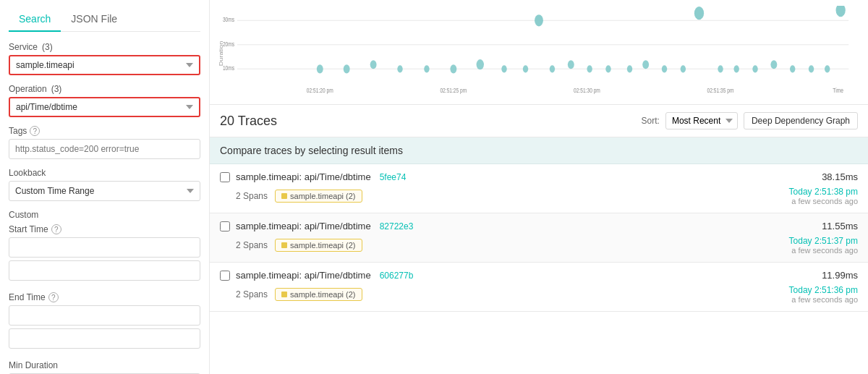 Image resolution: width=868 pixels, height=374 pixels. What do you see at coordinates (801, 241) in the screenshot?
I see `trace-today-2: Today` at bounding box center [801, 241].